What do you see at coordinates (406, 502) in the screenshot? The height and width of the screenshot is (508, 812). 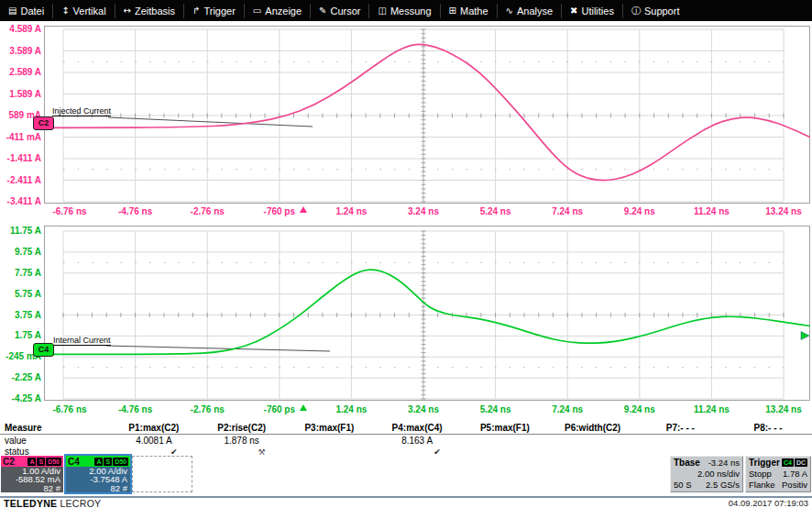 I see `footer-bar: TELEDYNELECROY 04.09.2017 07:19:03` at bounding box center [406, 502].